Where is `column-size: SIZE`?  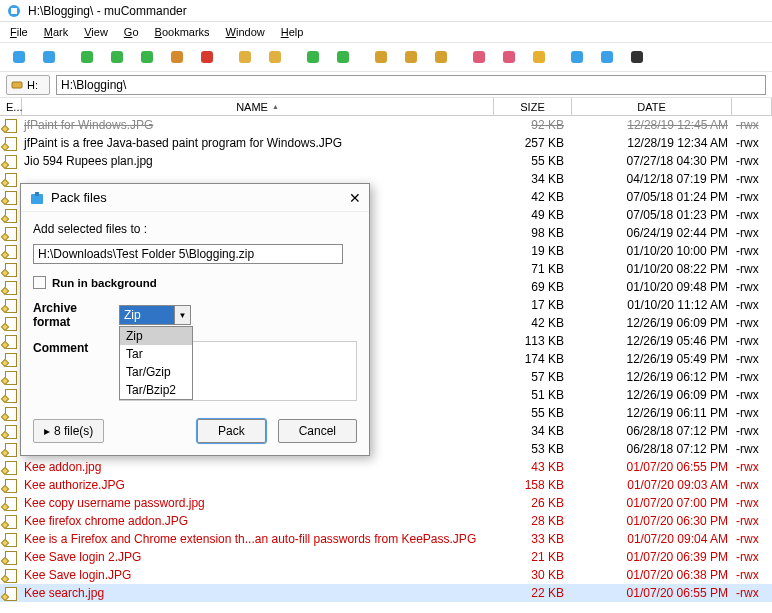
column-size: SIZE is located at coordinates (533, 106).